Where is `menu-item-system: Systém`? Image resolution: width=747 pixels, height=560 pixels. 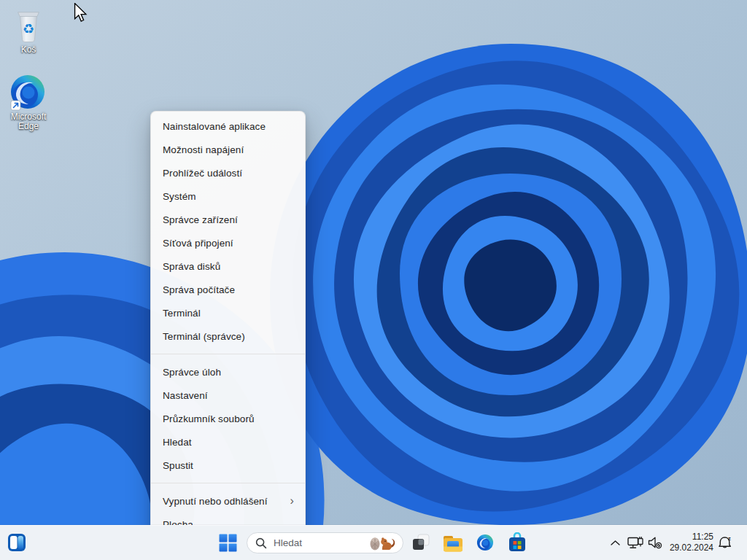 menu-item-system: Systém is located at coordinates (228, 196).